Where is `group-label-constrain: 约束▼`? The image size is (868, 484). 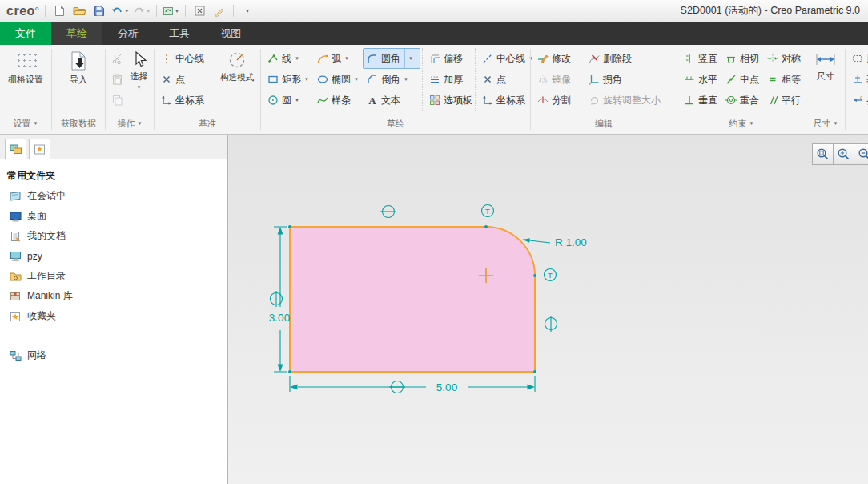
group-label-constrain: 约束▼ is located at coordinates (741, 123).